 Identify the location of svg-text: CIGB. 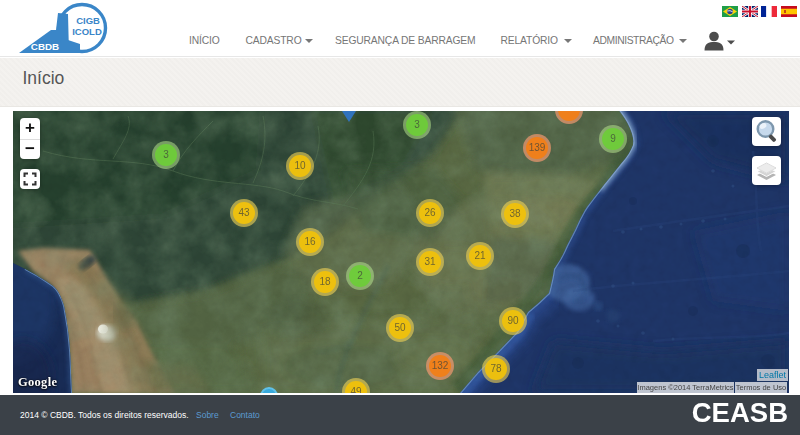
(88, 20).